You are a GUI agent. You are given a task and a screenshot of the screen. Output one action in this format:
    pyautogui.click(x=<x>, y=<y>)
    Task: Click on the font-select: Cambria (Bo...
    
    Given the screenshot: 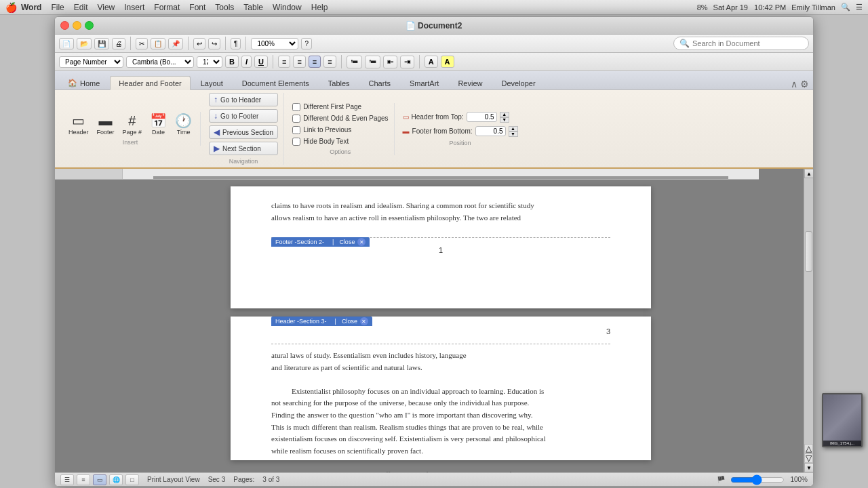 What is the action you would take?
    pyautogui.click(x=160, y=62)
    